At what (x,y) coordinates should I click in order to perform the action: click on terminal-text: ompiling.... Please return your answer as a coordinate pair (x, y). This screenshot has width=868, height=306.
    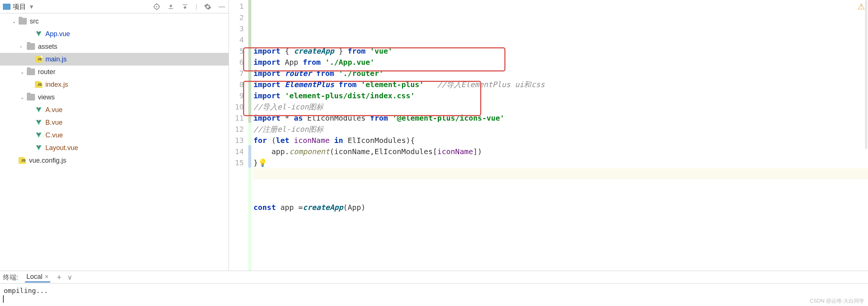
    Looking at the image, I should click on (26, 290).